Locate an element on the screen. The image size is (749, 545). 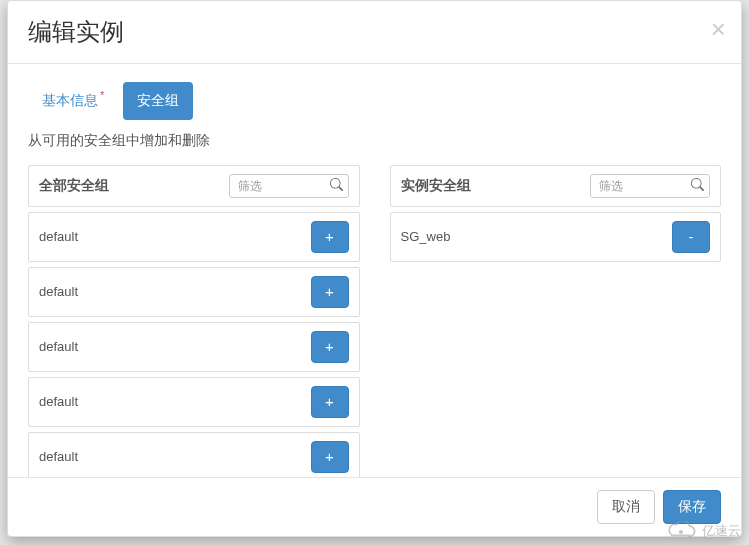
instance-groups-header: 实例安全组 is located at coordinates (556, 186).